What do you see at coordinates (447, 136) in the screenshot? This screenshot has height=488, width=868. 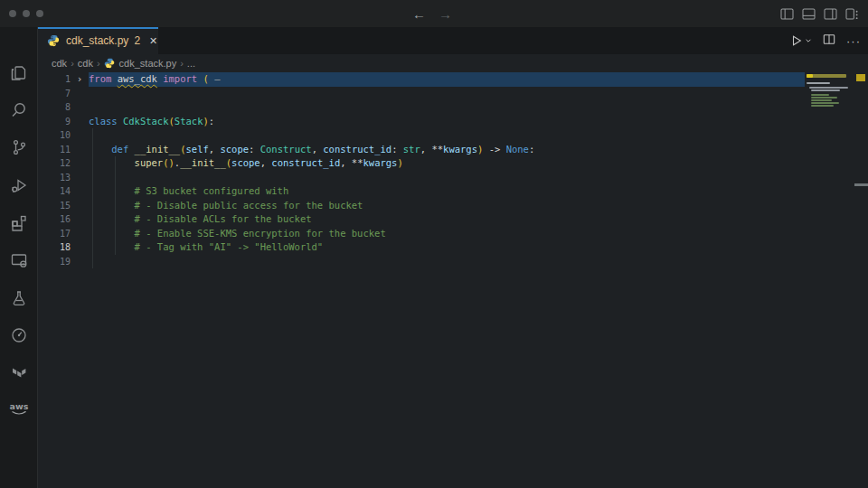 I see `code-text` at bounding box center [447, 136].